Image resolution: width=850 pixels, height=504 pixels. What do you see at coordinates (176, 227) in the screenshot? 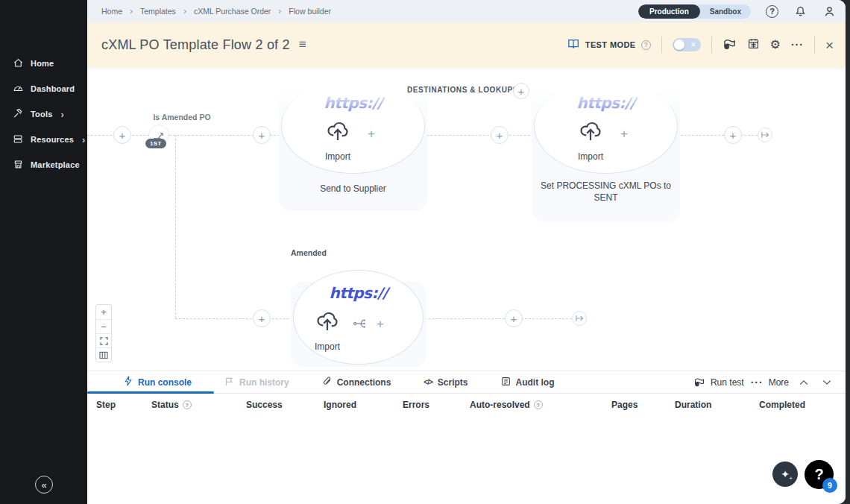
I see `branch-connector-line` at bounding box center [176, 227].